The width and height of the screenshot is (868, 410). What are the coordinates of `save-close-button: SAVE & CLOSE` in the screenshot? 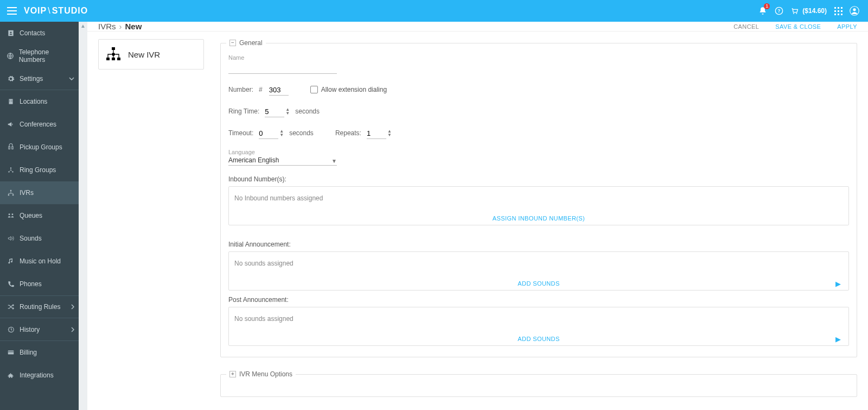 It's located at (798, 27).